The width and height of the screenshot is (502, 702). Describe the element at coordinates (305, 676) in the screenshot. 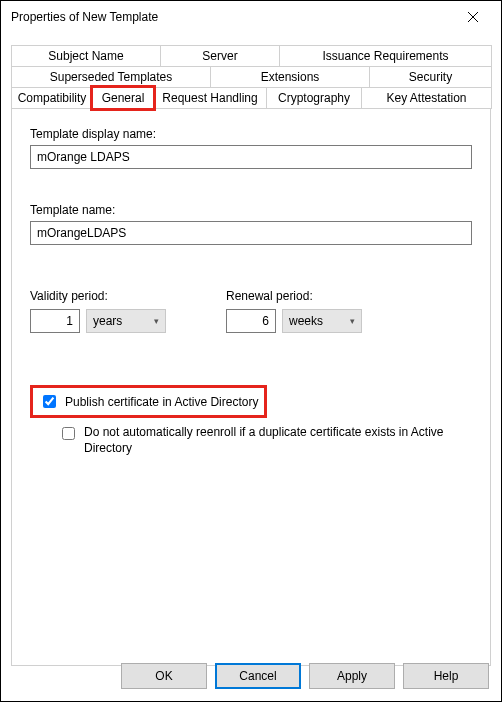

I see `dialog-buttons: OK Cancel Apply Help` at that location.